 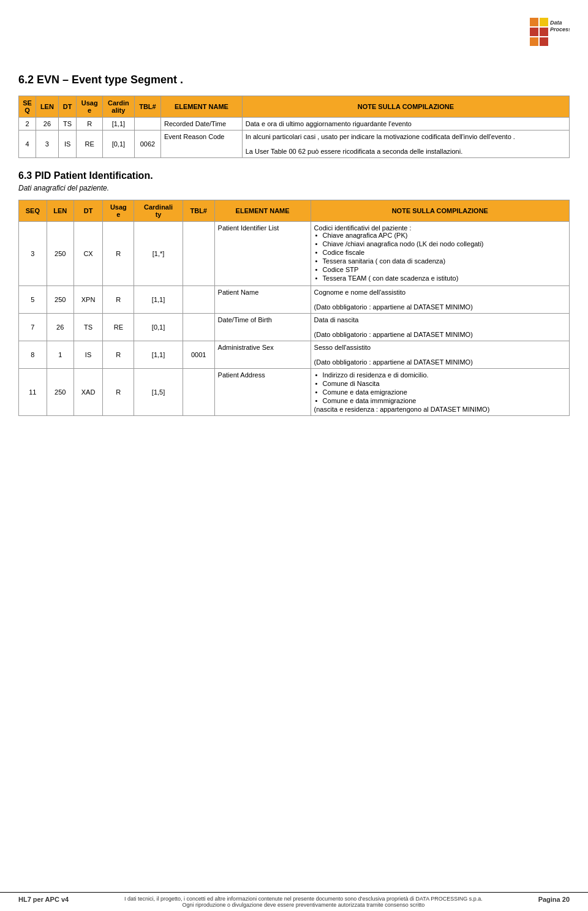 I want to click on cell-seq: 7, so click(x=33, y=327).